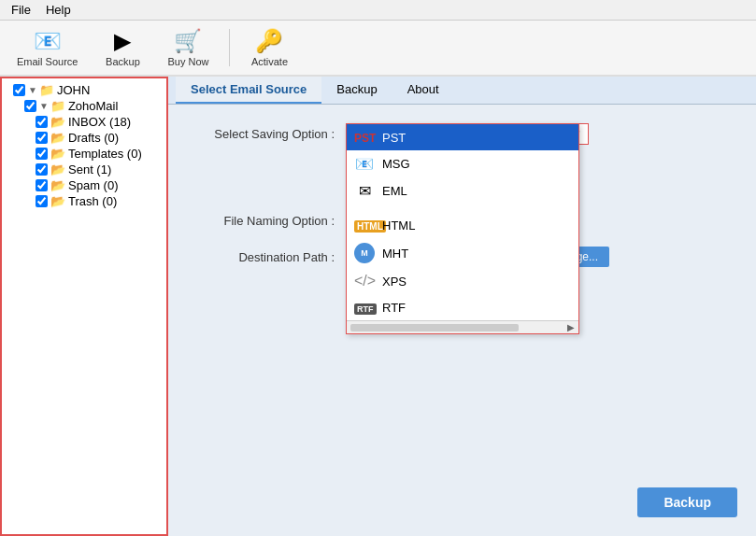 The width and height of the screenshot is (756, 536). Describe the element at coordinates (58, 202) in the screenshot. I see `folder-icon-trash: 📂` at that location.